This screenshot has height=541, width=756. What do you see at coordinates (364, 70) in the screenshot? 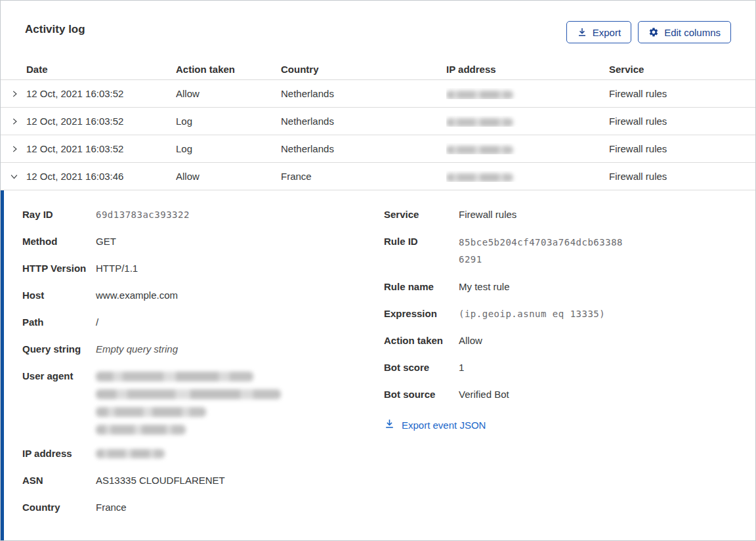
I see `column-header-country: Country` at bounding box center [364, 70].